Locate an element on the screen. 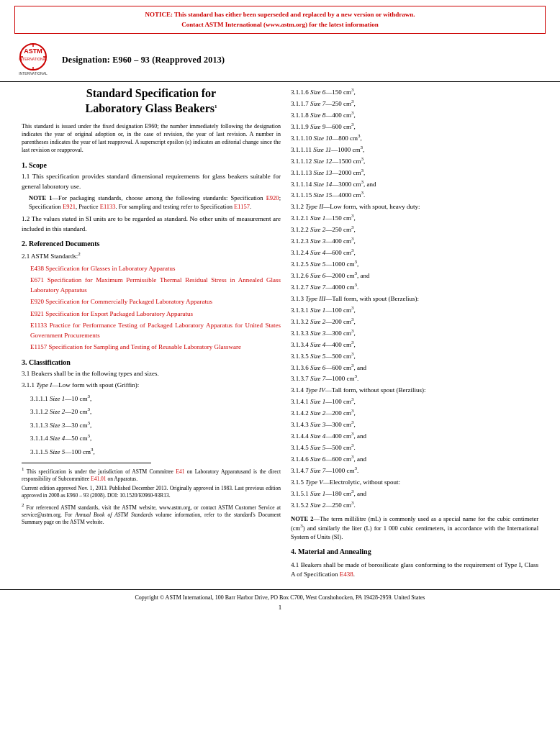  r-type3-4: 3.1.3.4 Size 4—400 cm3, is located at coordinates (415, 345).